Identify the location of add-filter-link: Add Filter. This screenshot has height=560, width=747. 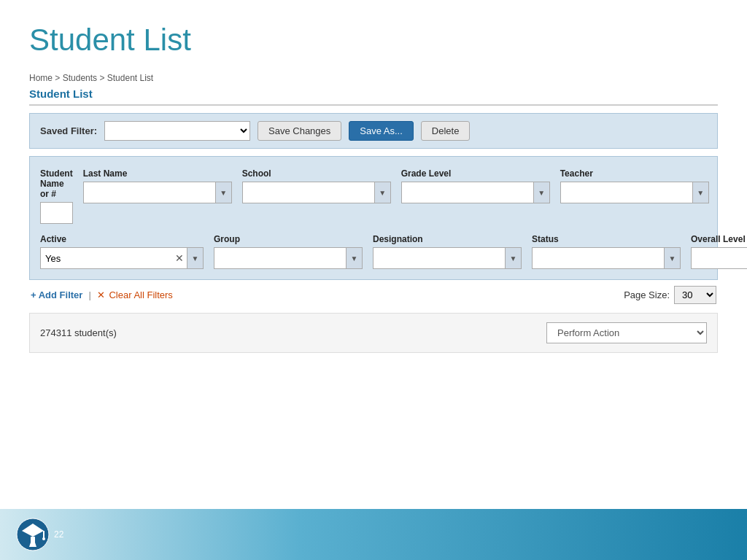
(57, 295).